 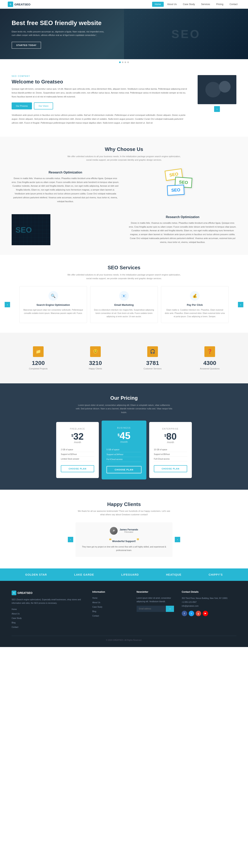 What do you see at coordinates (97, 607) in the screenshot?
I see `footer-info-case: Case Study` at bounding box center [97, 607].